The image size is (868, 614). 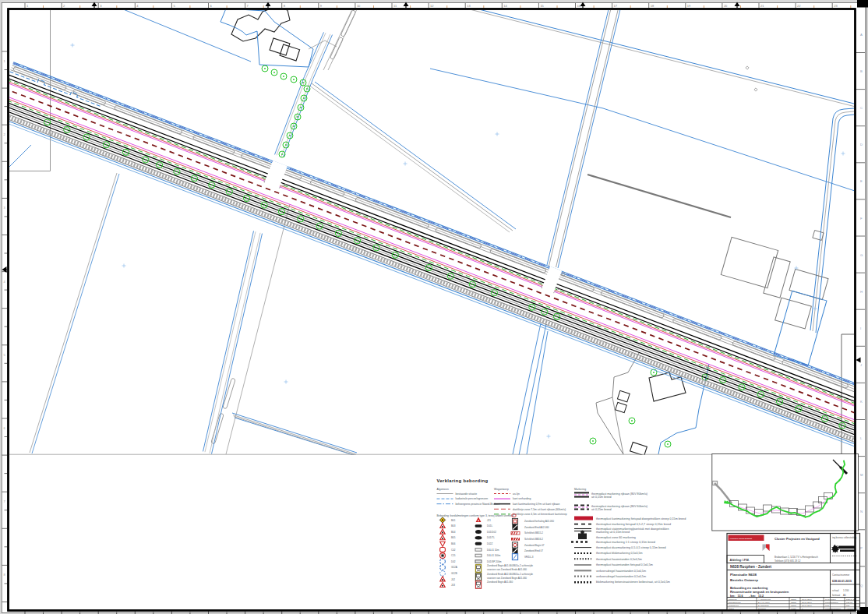 I want to click on svg-text:dashlistje zone 4,5m uit binne: dashlistje zone 4,5m uit binnenkant kant…, so click(x=540, y=514).